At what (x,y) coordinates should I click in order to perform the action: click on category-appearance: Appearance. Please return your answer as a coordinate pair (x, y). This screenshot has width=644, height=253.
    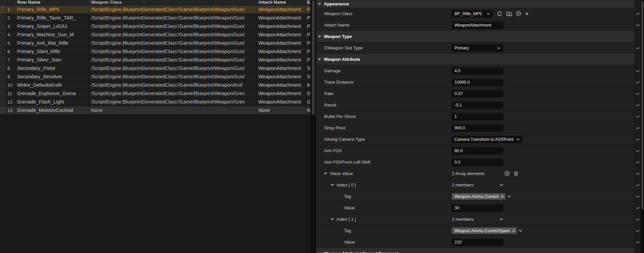
    Looking at the image, I should click on (478, 4).